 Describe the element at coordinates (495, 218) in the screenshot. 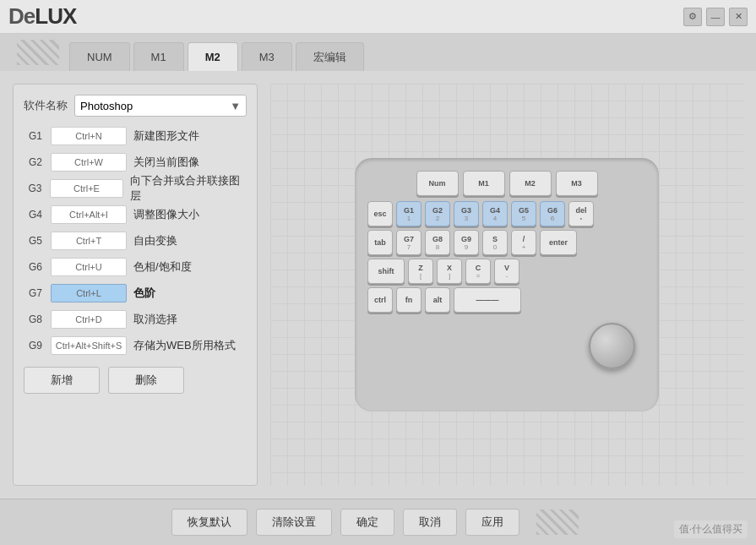

I see `key-g4-sub: 4` at that location.